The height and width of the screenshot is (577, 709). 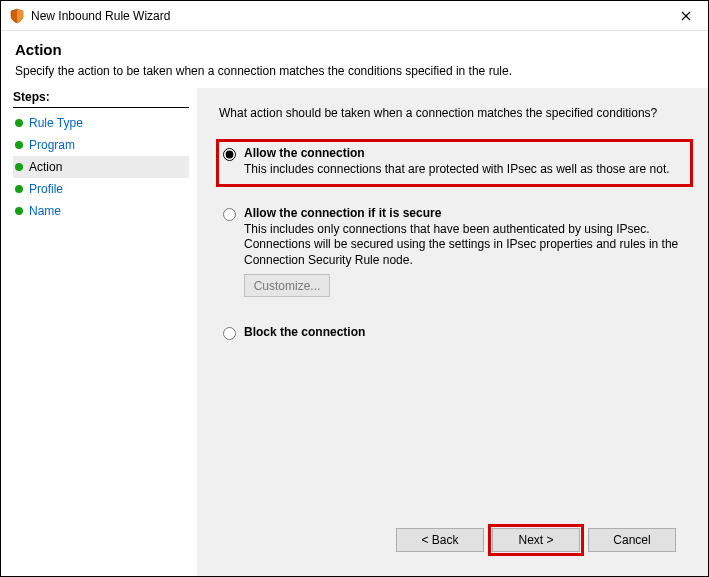 What do you see at coordinates (101, 189) in the screenshot?
I see `step-item-profile: Profile` at bounding box center [101, 189].